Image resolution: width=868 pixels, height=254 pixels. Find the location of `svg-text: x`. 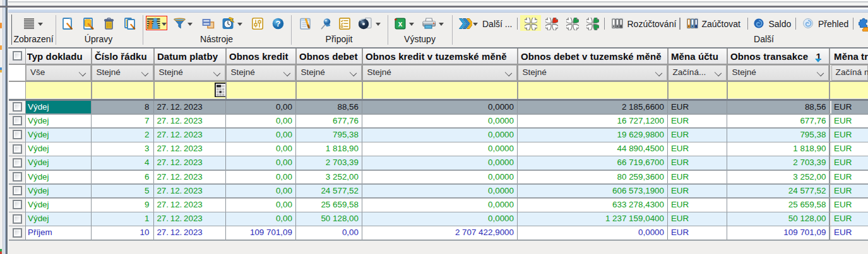

svg-text: x is located at coordinates (400, 24).